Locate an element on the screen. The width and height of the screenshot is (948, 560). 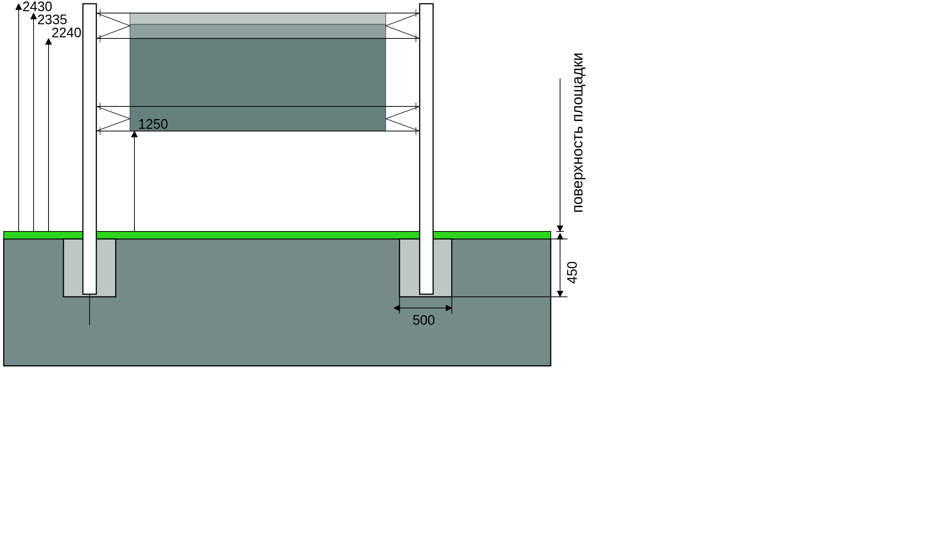
ground-surface-label: поверхность площадки is located at coordinates (577, 133).